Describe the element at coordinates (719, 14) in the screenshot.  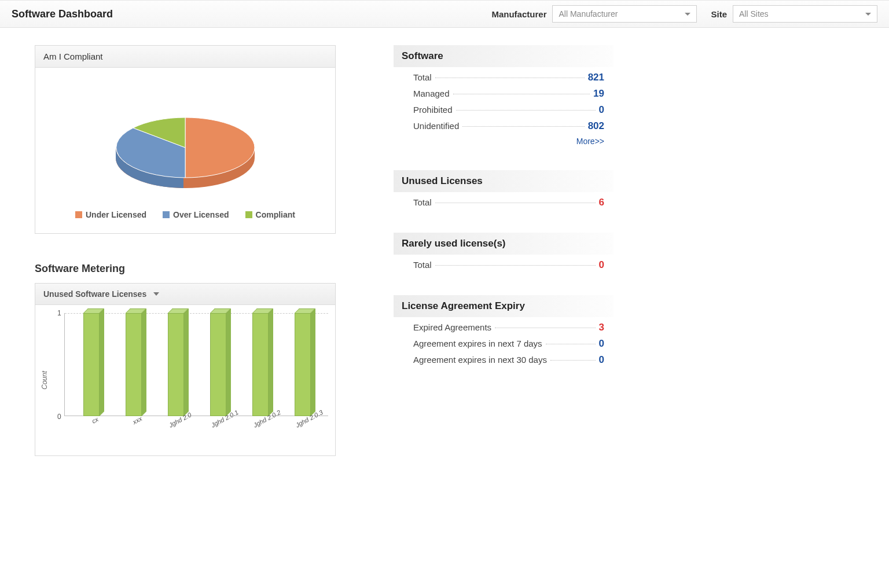
I see `site-label: Site` at that location.